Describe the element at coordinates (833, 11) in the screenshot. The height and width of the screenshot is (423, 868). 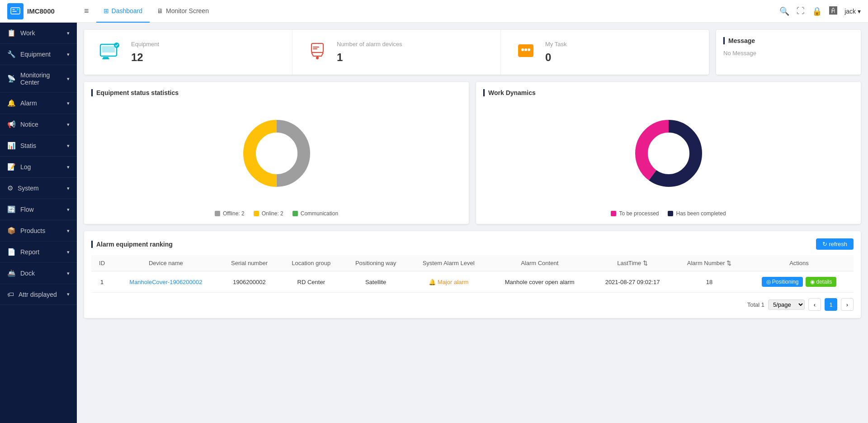
I see `notification-icon: 🅰` at that location.